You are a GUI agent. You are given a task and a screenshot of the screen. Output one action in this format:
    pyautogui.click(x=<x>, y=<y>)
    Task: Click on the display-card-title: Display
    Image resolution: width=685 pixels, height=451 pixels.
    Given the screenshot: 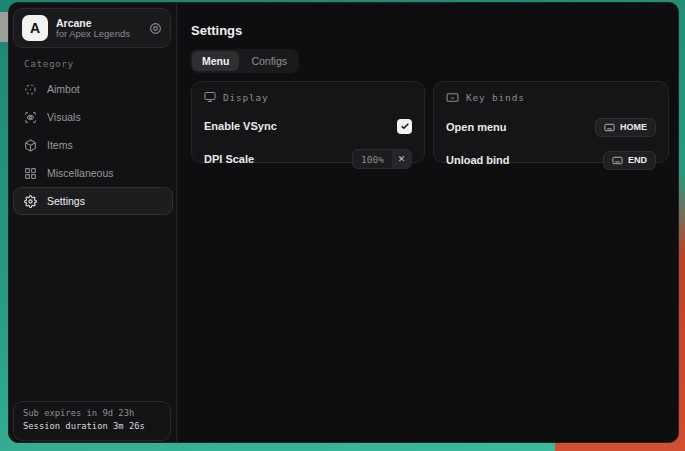 What is the action you would take?
    pyautogui.click(x=246, y=98)
    